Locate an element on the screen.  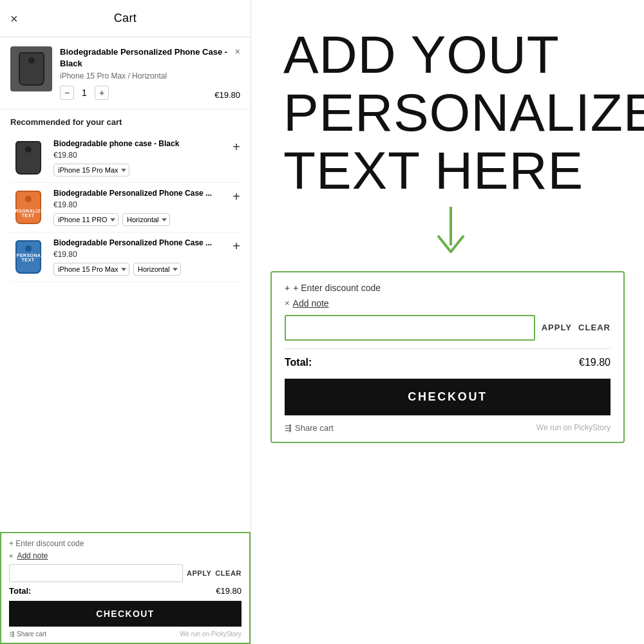
rec-item-3-model-select: iPhone 15 Pro Max is located at coordinates (91, 269).